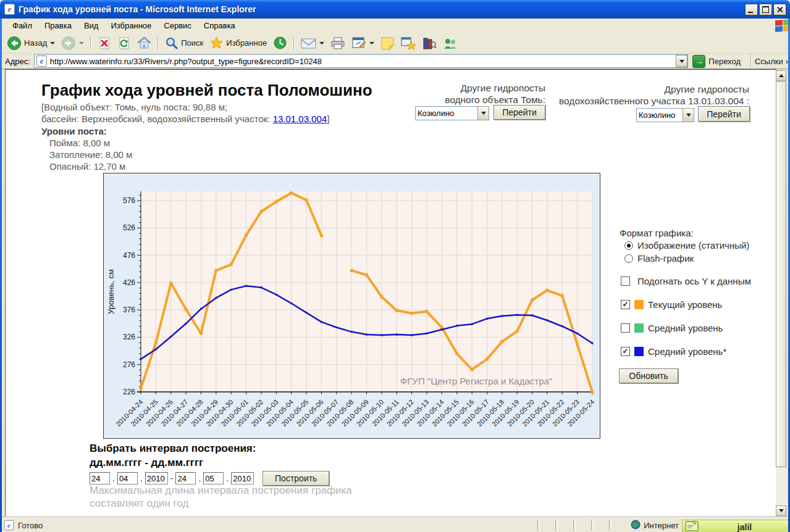  What do you see at coordinates (769, 62) in the screenshot?
I see `links-label: Ссылки` at bounding box center [769, 62].